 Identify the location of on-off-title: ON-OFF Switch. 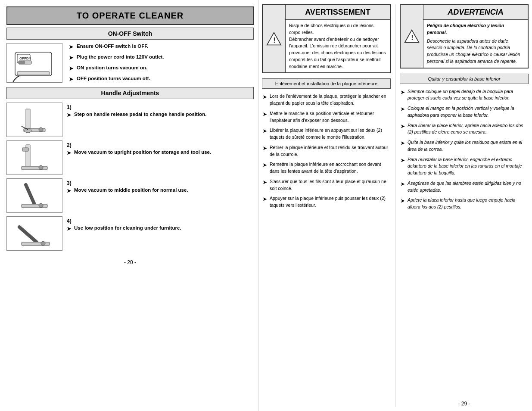
(130, 34).